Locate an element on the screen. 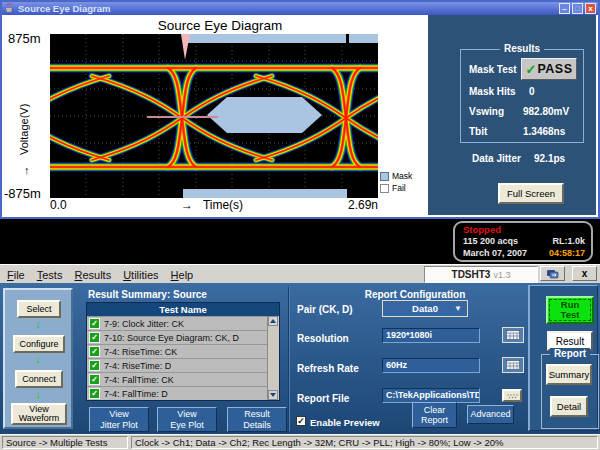 The image size is (600, 450). run-test-button: Run Test is located at coordinates (570, 310).